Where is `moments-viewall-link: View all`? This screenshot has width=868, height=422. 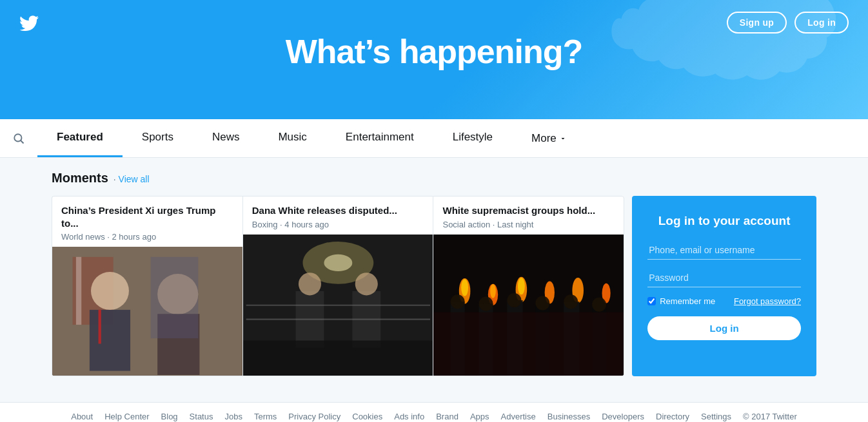 moments-viewall-link: View all is located at coordinates (132, 179).